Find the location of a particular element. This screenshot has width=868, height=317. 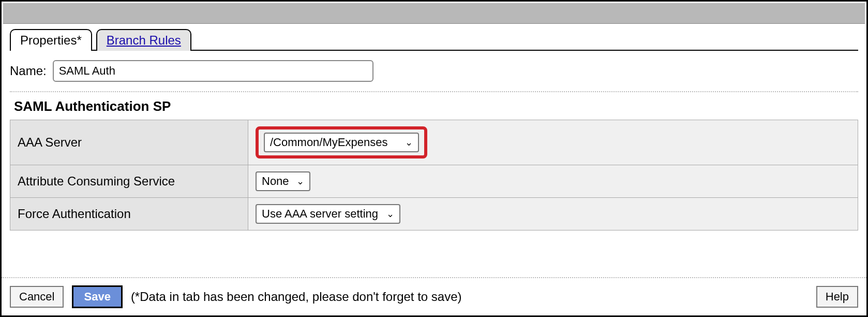

tab-properties: Properties* is located at coordinates (51, 40).